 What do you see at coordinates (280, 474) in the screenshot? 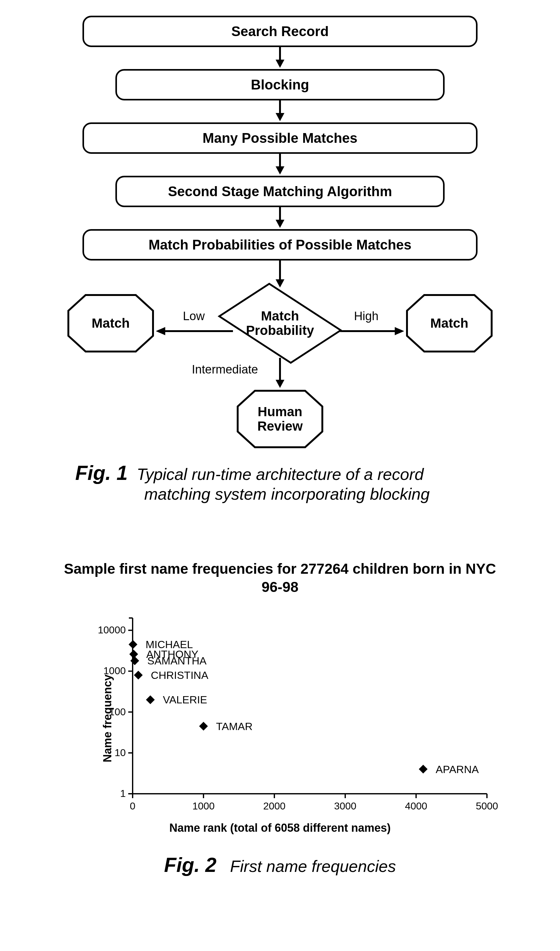
I see `fig1-text-line1: Typical run-time architecture of a recor…` at bounding box center [280, 474].